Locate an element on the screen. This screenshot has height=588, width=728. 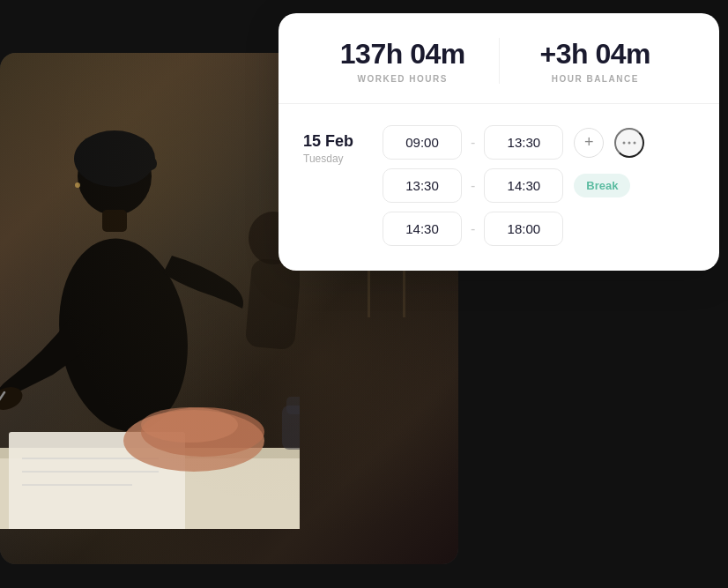
worked-hours-stat: 137h 04m WORKED HOURS is located at coordinates (403, 61).